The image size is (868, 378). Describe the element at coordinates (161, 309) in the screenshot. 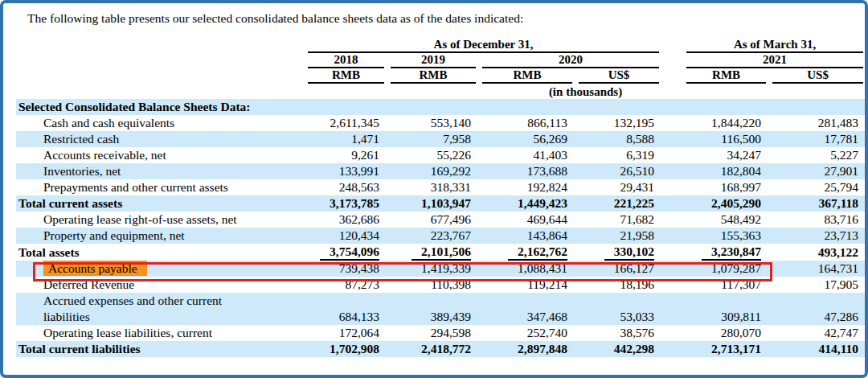

I see `row-label: Accrued expenses and other currentliabil…` at that location.